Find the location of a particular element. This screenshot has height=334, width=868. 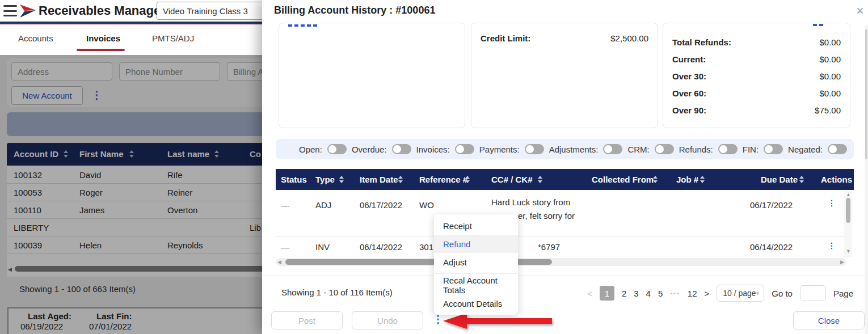

clipped-scrolled-content is located at coordinates (303, 26).